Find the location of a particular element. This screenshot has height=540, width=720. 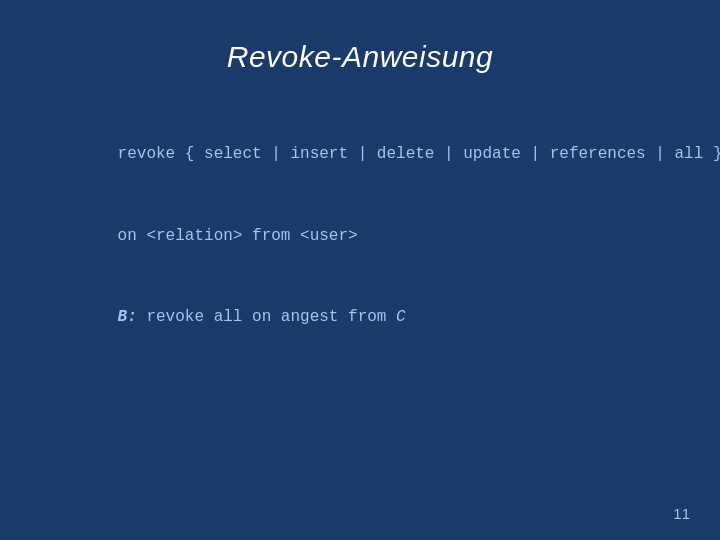

page-number: 11 is located at coordinates (682, 514).